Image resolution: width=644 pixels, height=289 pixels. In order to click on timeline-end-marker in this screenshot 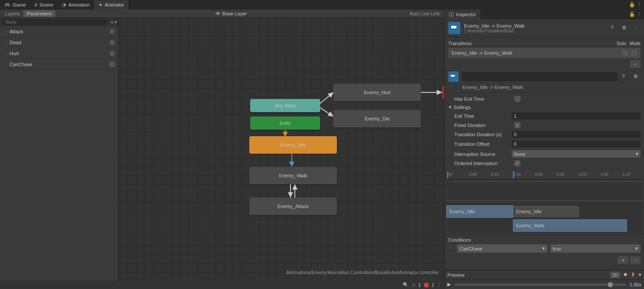, I will do `click(513, 175)`.